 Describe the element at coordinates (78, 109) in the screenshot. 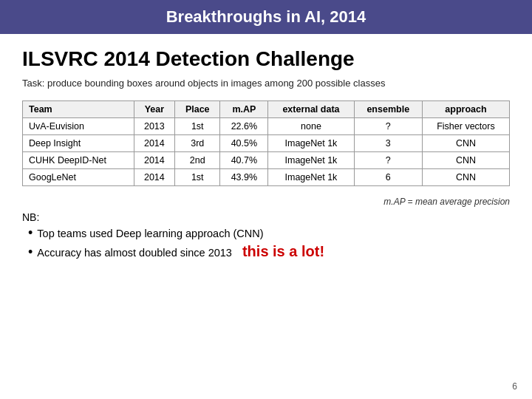

I see `col-team: Team` at that location.